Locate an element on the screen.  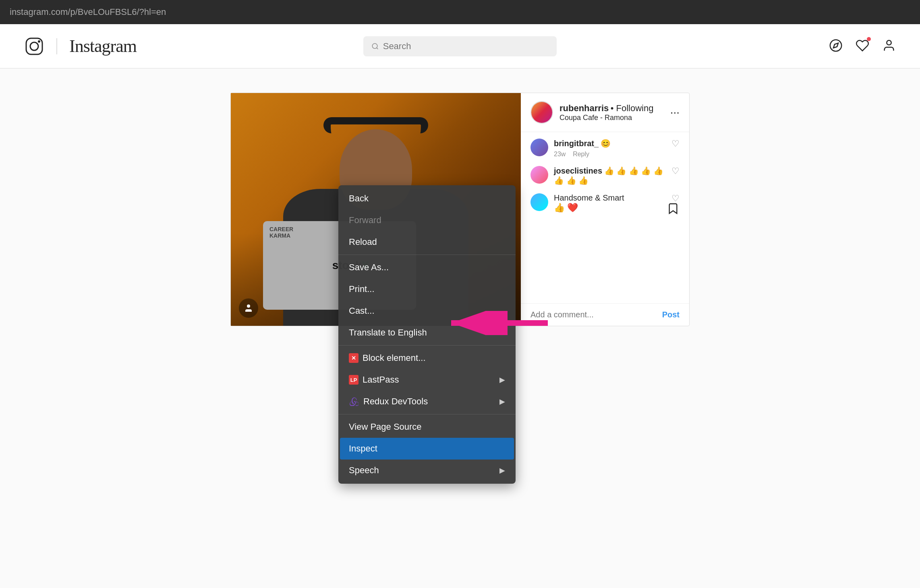
comment-content-1: bringitbrat_ 😊 23w Reply is located at coordinates (610, 148).